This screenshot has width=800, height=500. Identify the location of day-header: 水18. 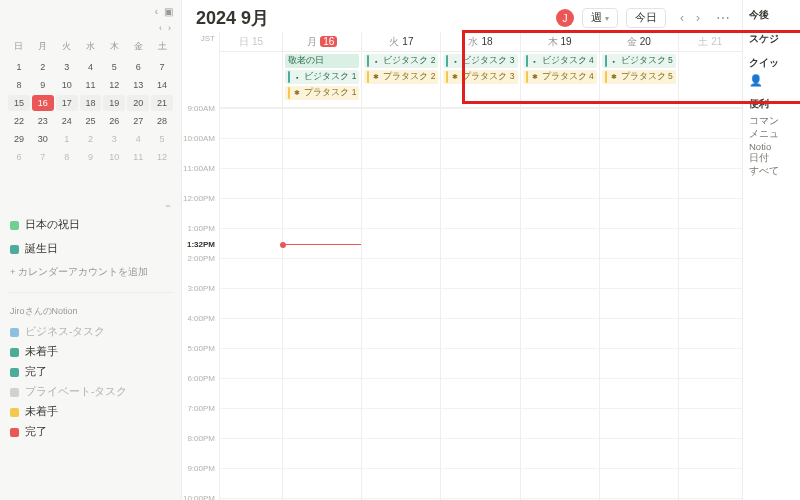
(480, 42).